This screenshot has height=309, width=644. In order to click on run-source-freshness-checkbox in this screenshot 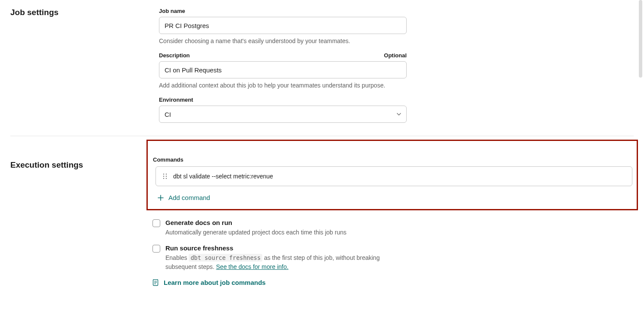, I will do `click(156, 249)`.